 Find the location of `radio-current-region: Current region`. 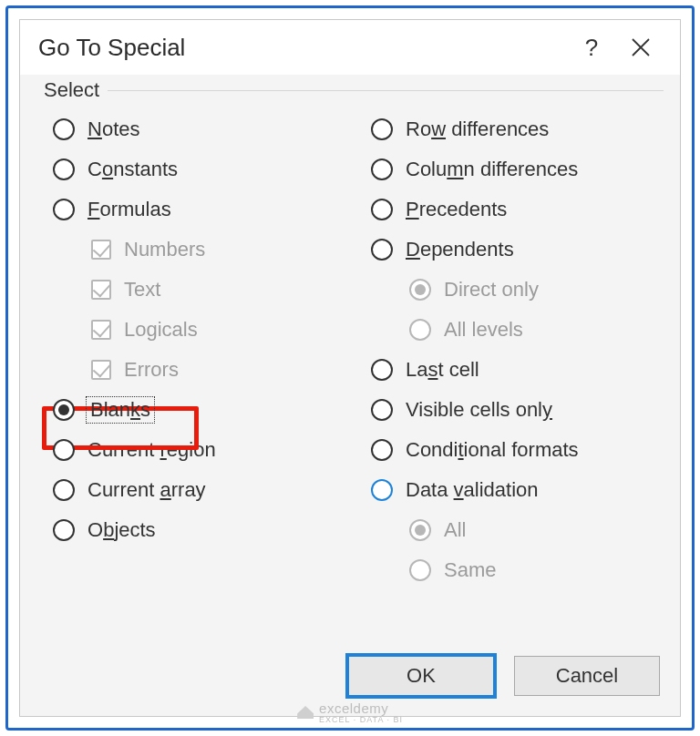

radio-current-region: Current region is located at coordinates (191, 450).